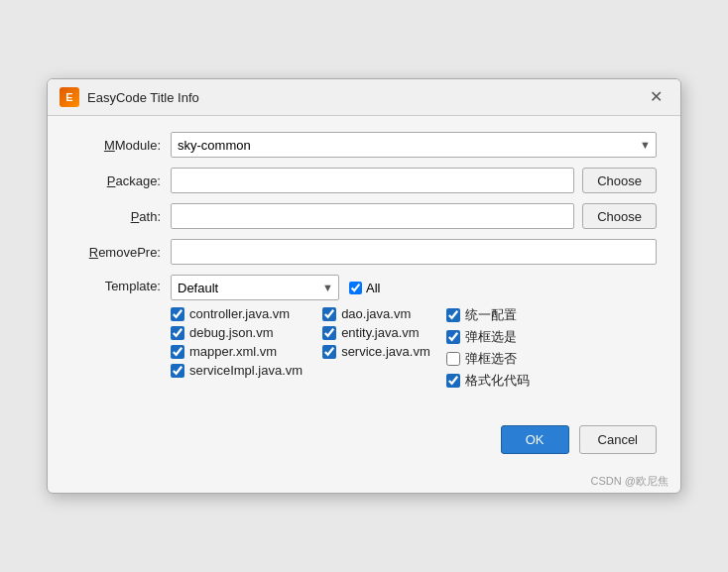 This screenshot has height=572, width=728. Describe the element at coordinates (373, 287) in the screenshot. I see `all-label: All` at that location.